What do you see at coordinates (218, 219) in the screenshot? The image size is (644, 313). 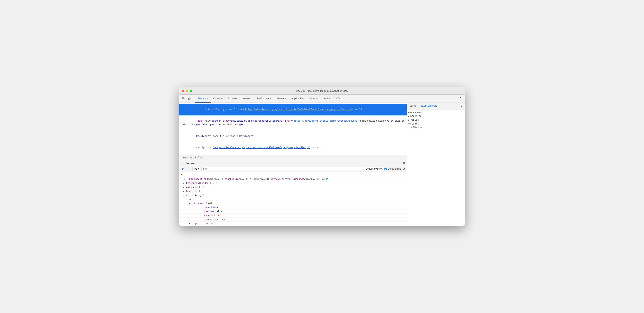 I see `sep-usecapture: :` at bounding box center [218, 219].